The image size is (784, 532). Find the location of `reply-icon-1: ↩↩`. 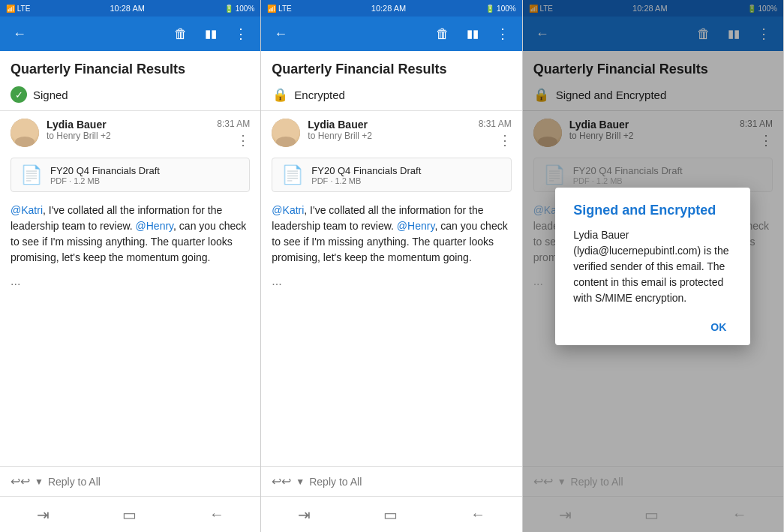

reply-icon-1: ↩↩ is located at coordinates (20, 482).